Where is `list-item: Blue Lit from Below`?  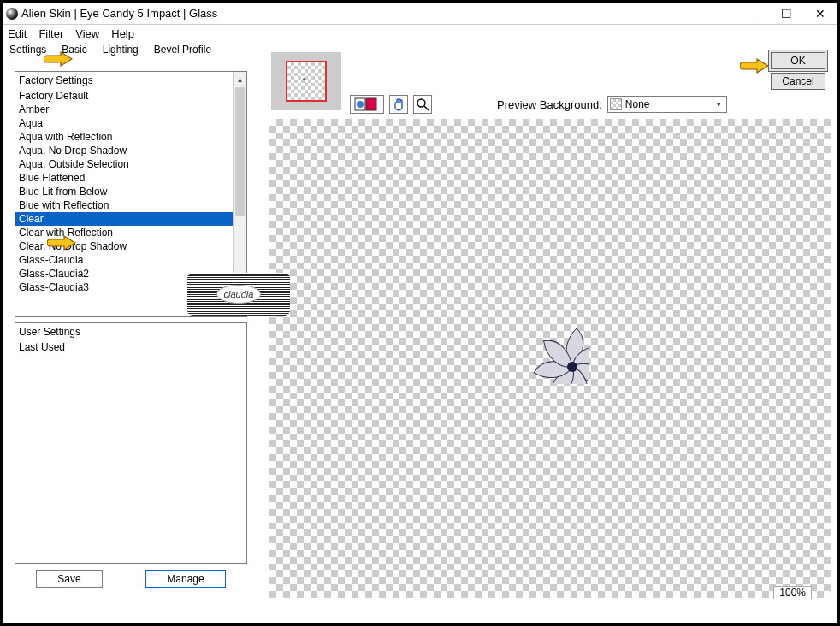 list-item: Blue Lit from Below is located at coordinates (131, 192).